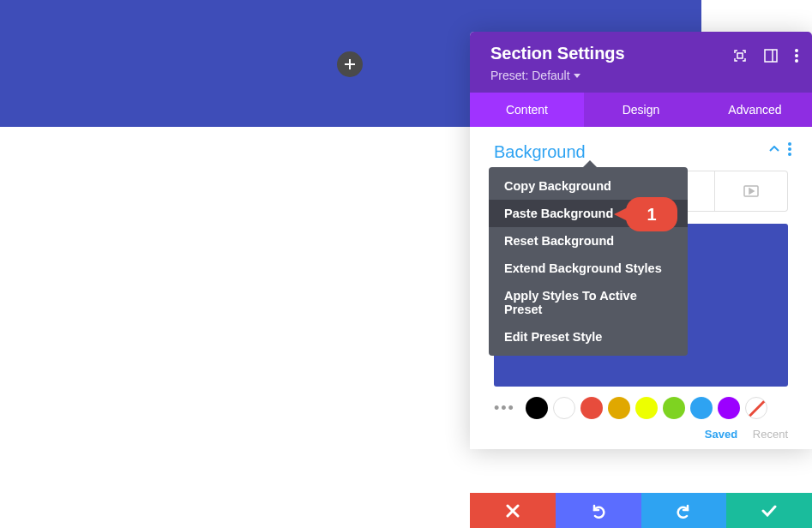  Describe the element at coordinates (588, 261) in the screenshot. I see `context-menu: Copy Background Paste Background Reset B…` at that location.